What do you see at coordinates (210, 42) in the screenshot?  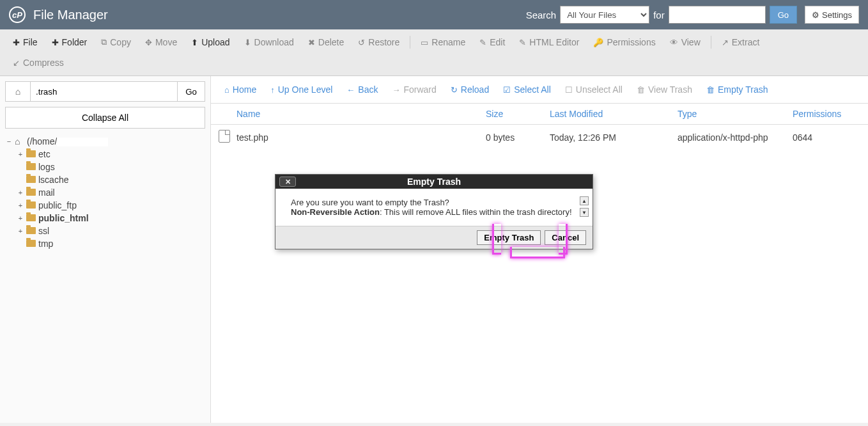 I see `upload-button: ⬆Upload` at bounding box center [210, 42].